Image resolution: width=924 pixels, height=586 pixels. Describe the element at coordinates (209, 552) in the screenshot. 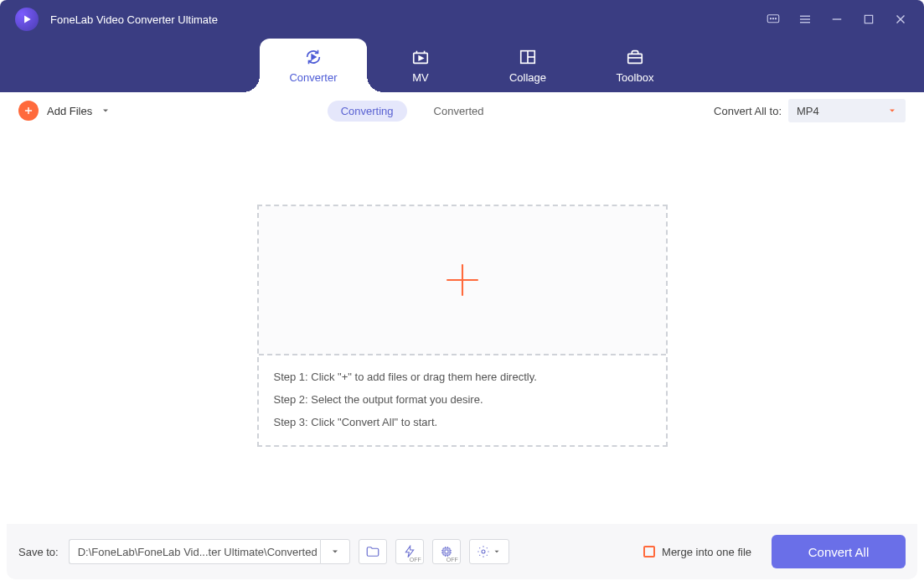

I see `save-path-select: D:\FoneLab\FoneLab Vid...ter Ultimate\Co…` at that location.